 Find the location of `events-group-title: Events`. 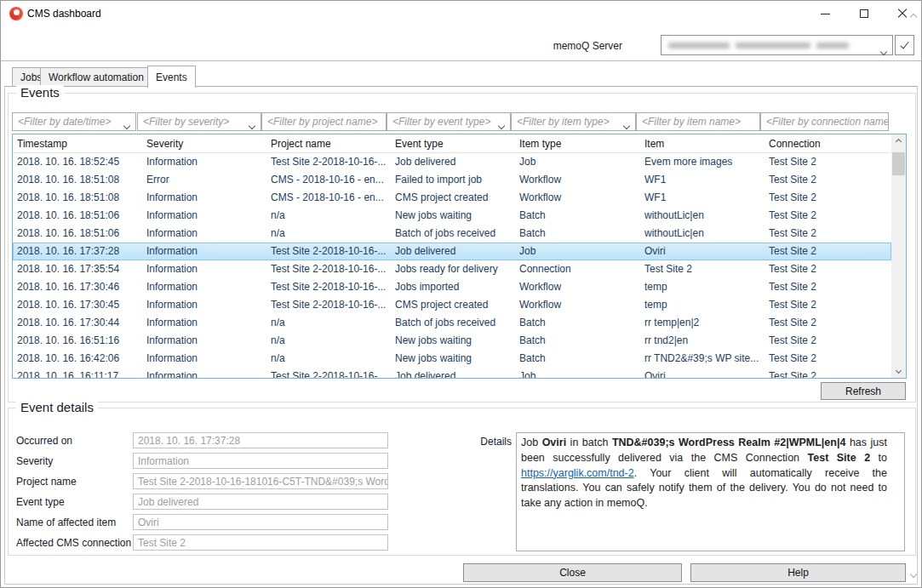

events-group-title: Events is located at coordinates (40, 92).